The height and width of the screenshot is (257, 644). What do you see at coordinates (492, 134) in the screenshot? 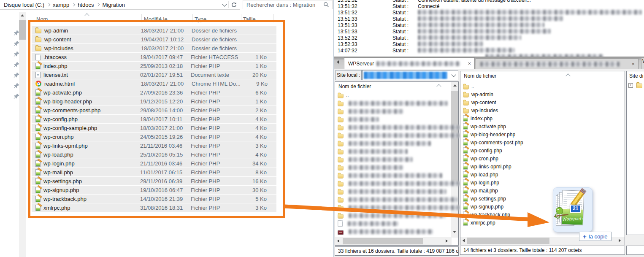
I see `list-item: wp-blog-header.php` at bounding box center [492, 134].